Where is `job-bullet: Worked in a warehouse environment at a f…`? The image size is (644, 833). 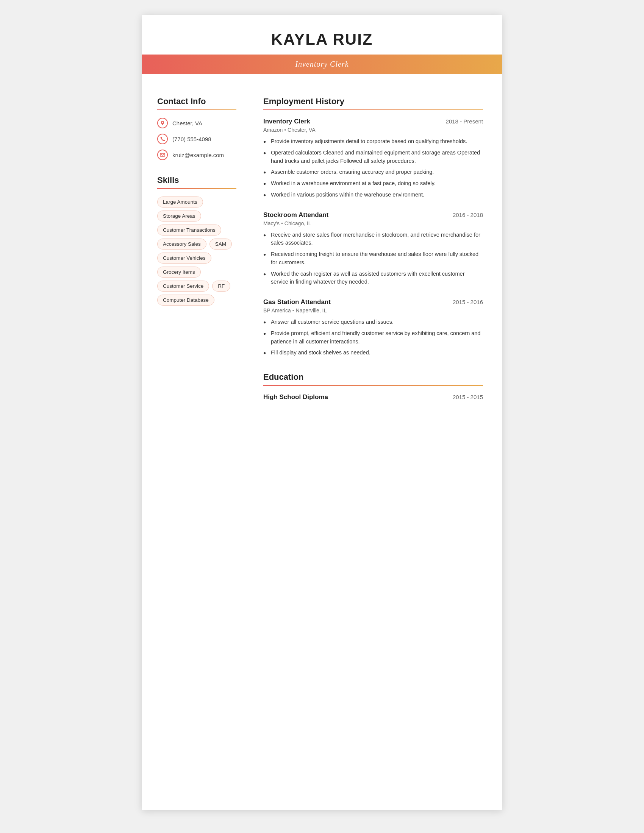 job-bullet: Worked in a warehouse environment at a f… is located at coordinates (373, 184).